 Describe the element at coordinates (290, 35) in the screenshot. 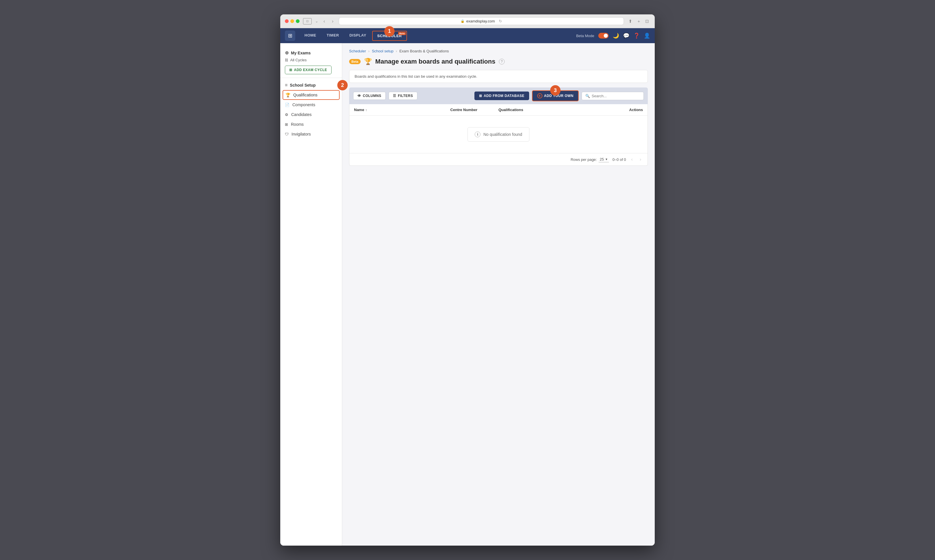

I see `app-logo: ⊞` at that location.